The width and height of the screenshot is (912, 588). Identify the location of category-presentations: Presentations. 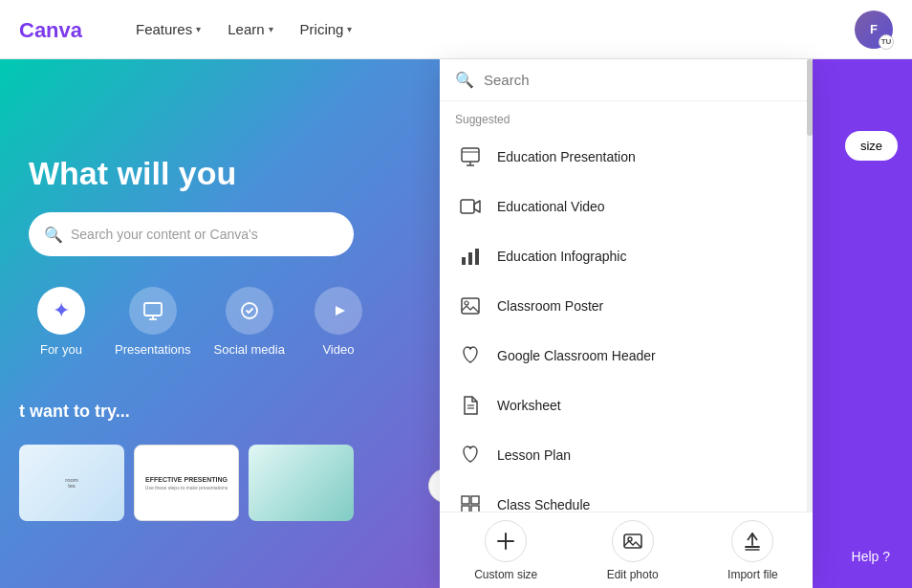
(153, 321).